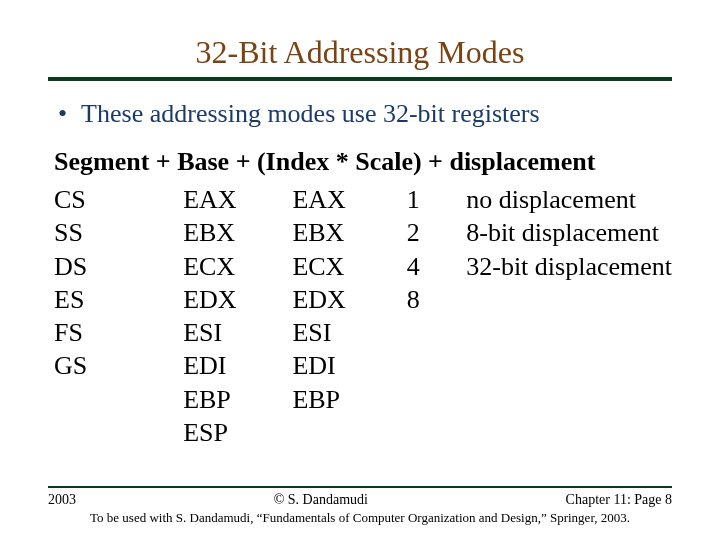 The height and width of the screenshot is (540, 720). I want to click on bullet-item: • These addressing modes use 32-bit regi…, so click(365, 114).